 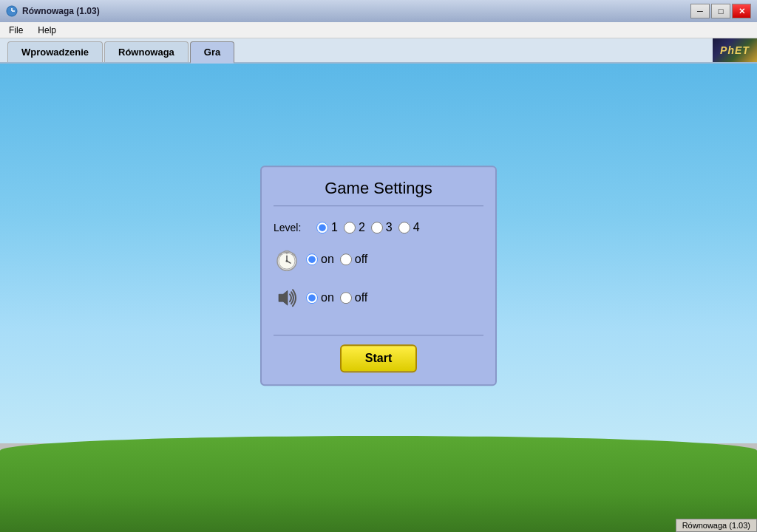 I want to click on status-bar: Równowaga (1.03), so click(x=716, y=525).